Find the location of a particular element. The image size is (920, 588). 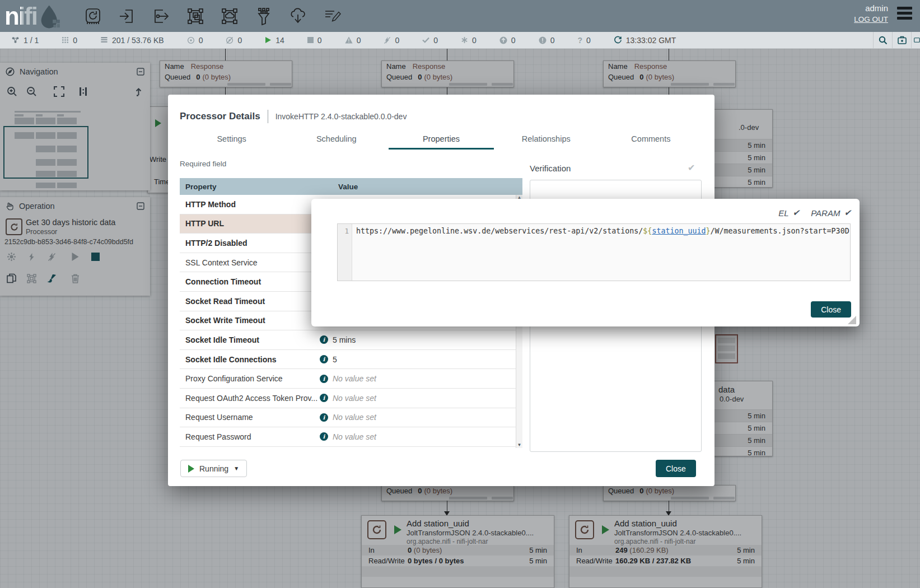

editor-close-button: Close is located at coordinates (831, 309).